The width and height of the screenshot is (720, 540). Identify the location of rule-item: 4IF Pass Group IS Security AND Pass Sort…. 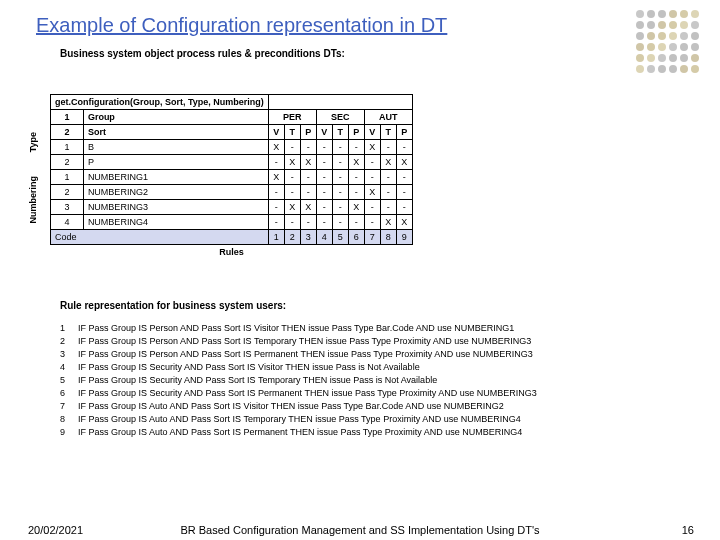
(298, 367).